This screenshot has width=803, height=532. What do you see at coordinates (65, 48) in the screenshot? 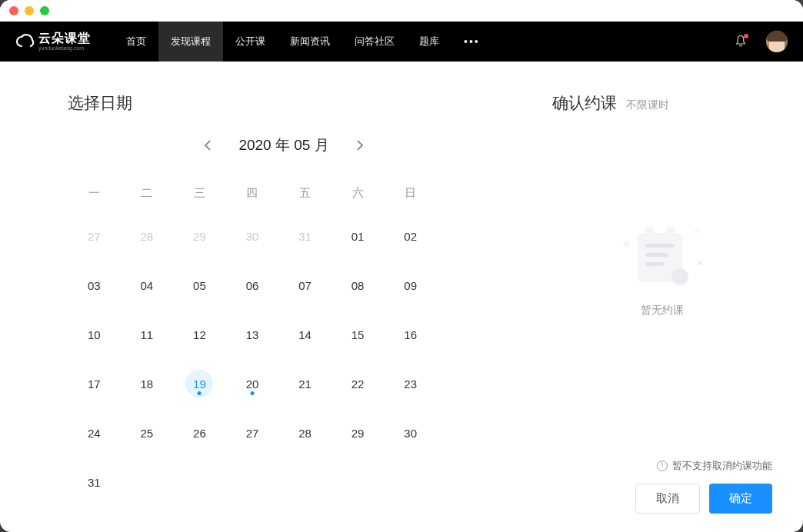
I see `logo-subtext: yunduoketang.com` at bounding box center [65, 48].